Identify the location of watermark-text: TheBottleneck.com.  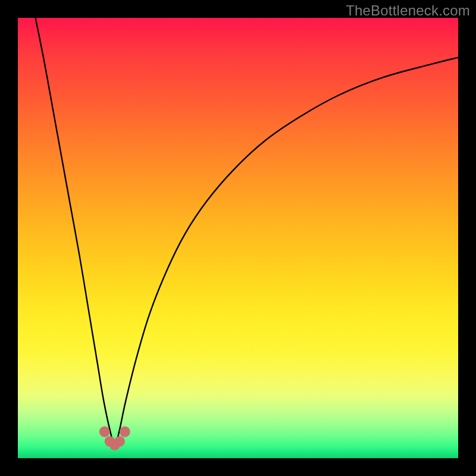
(408, 11).